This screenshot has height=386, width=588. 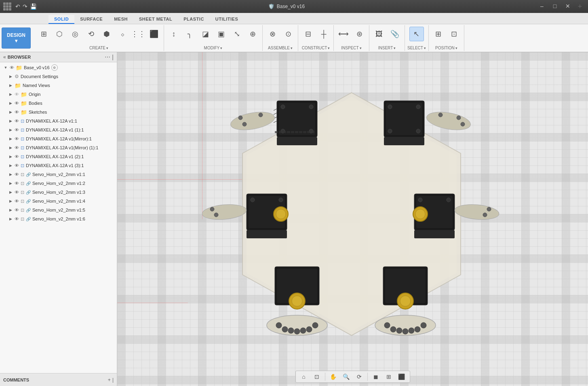 What do you see at coordinates (11, 112) in the screenshot?
I see `sketches-arrow: ▶` at bounding box center [11, 112].